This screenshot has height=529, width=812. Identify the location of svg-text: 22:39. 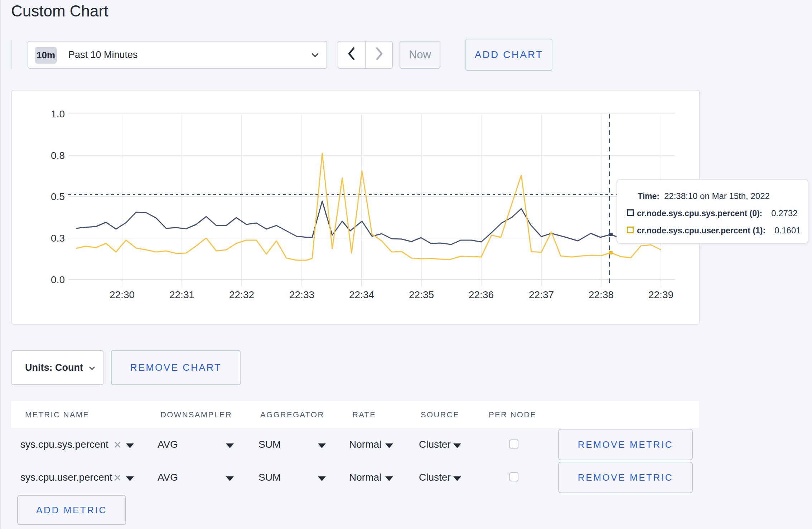
(661, 295).